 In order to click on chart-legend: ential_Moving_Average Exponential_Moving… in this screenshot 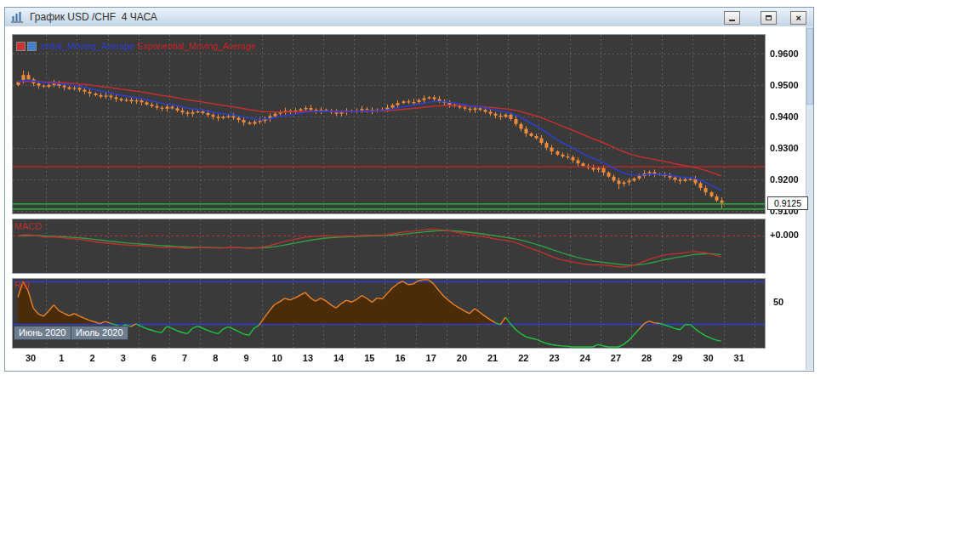, I will do `click(136, 46)`.